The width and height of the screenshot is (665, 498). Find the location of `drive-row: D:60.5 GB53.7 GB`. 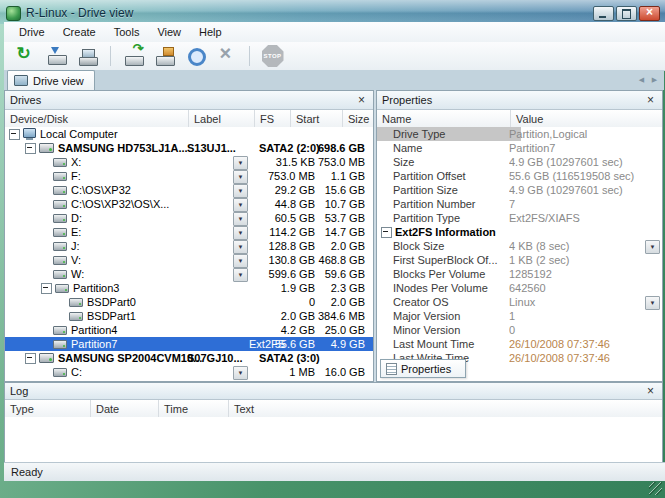

drive-row: D:60.5 GB53.7 GB is located at coordinates (189, 218).